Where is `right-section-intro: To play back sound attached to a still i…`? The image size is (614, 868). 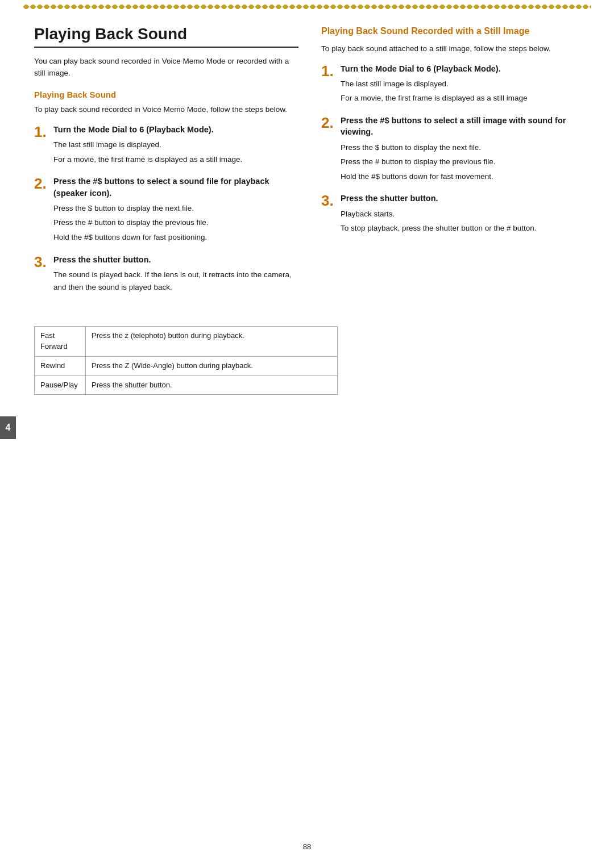
right-section-intro: To play back sound attached to a still i… is located at coordinates (454, 49).